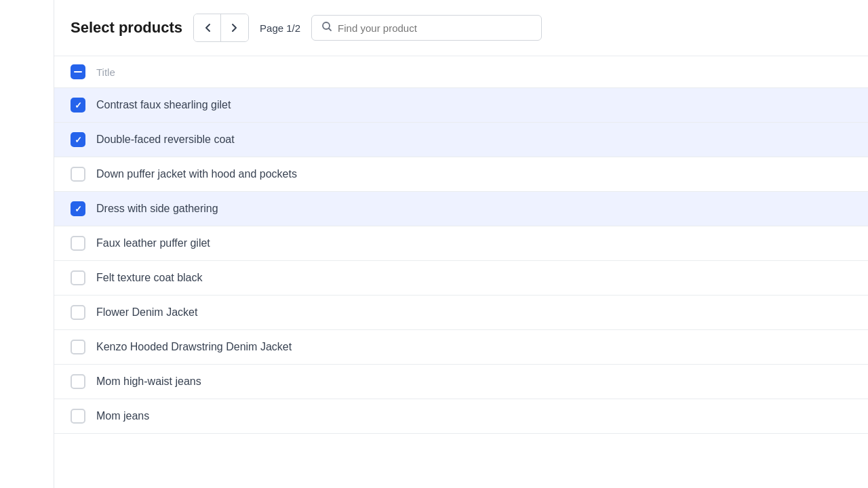 The height and width of the screenshot is (488, 868). I want to click on product-name: Felt texture coat black, so click(149, 278).